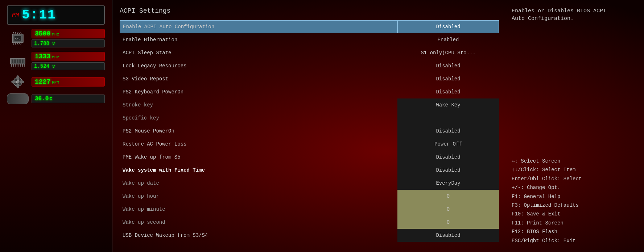 Image resolution: width=644 pixels, height=252 pixels. Describe the element at coordinates (149, 131) in the screenshot. I see `setting-label-8: PS2 Mouse PowerOn` at that location.